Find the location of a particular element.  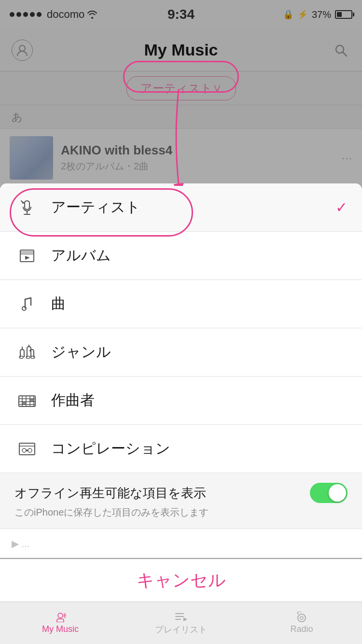

tab-playlist-label: プレイリスト is located at coordinates (181, 630).